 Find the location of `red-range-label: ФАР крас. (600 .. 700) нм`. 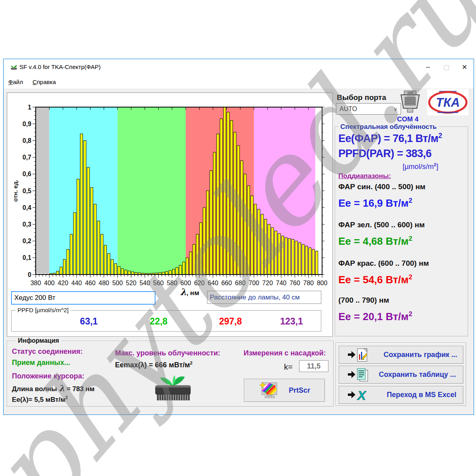

red-range-label: ФАР крас. (600 .. 700) нм is located at coordinates (384, 263).